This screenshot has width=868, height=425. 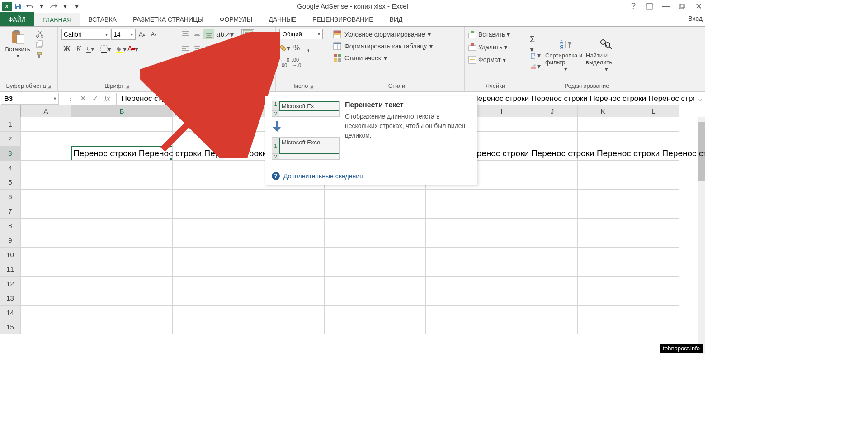 I want to click on name-box: B3▾, so click(x=30, y=99).